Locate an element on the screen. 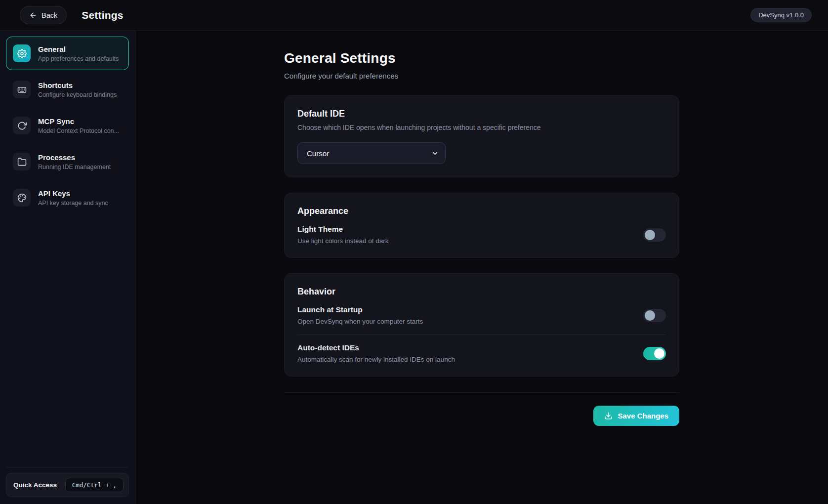  card-description: Choose which IDE opens when launching pr… is located at coordinates (482, 127).